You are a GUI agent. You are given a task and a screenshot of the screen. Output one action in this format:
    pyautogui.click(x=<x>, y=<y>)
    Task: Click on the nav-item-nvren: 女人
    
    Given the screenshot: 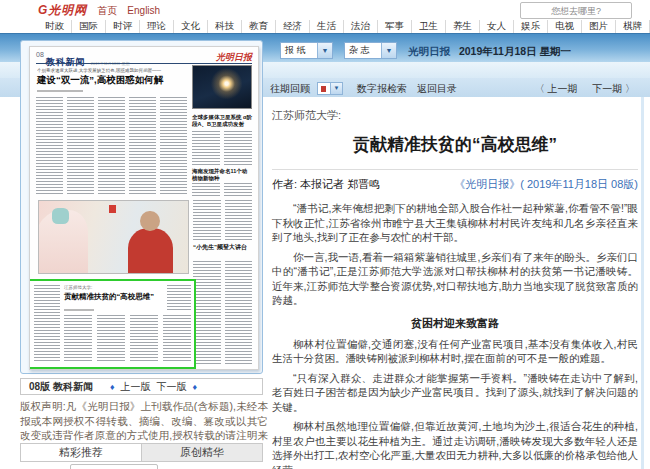 What is the action you would take?
    pyautogui.click(x=496, y=26)
    